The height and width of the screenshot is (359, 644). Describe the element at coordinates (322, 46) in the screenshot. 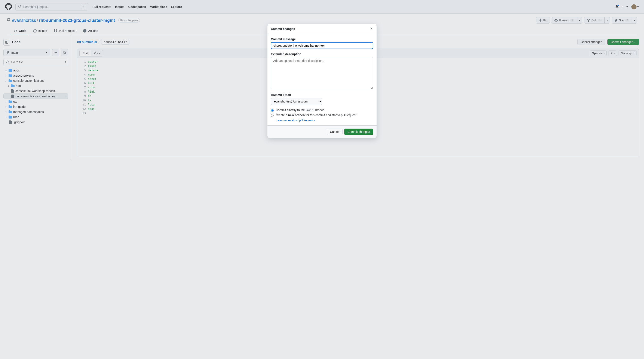

I see `commit-message-input` at that location.